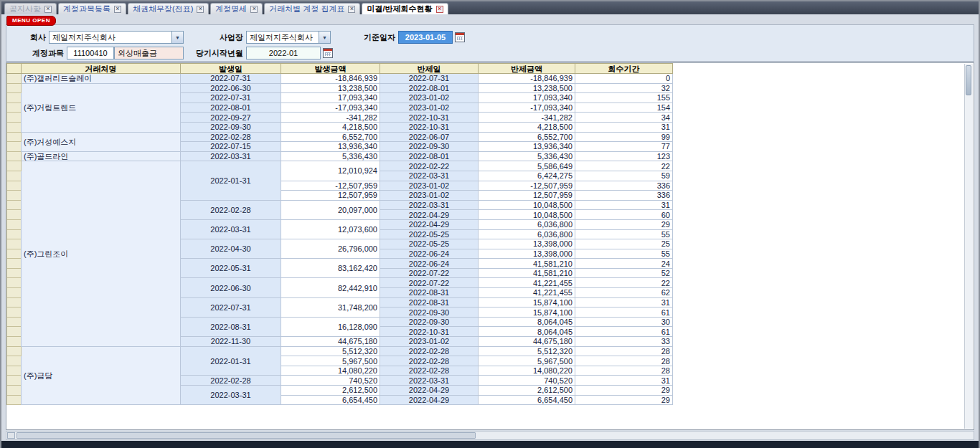  Describe the element at coordinates (527, 156) in the screenshot. I see `settle-amount-cell: 5,336,430` at that location.